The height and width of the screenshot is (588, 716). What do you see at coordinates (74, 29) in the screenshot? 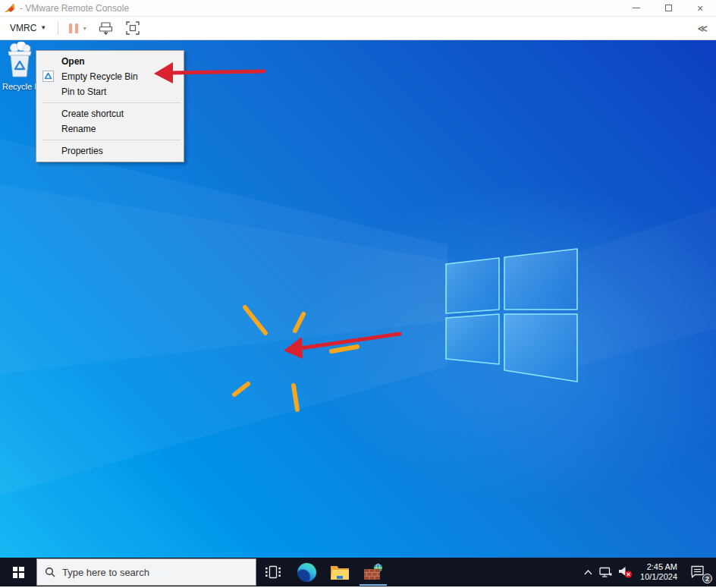
I see `pause-icon` at bounding box center [74, 29].